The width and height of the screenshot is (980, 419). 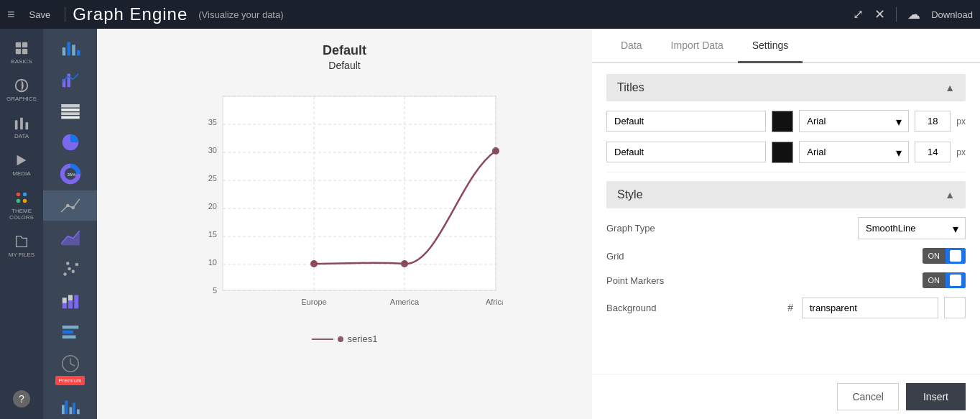 What do you see at coordinates (697, 45) in the screenshot?
I see `tab-import-data: Import Data` at bounding box center [697, 45].